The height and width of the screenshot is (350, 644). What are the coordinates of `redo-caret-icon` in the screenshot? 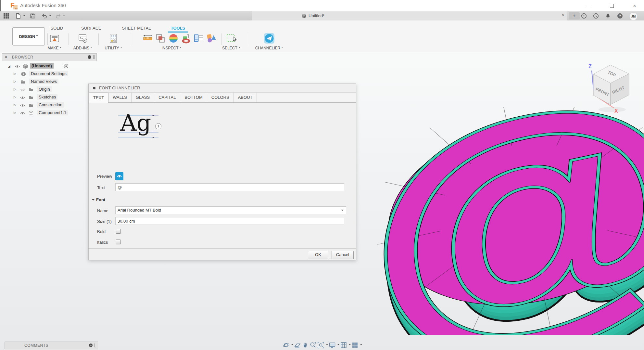 It's located at (64, 16).